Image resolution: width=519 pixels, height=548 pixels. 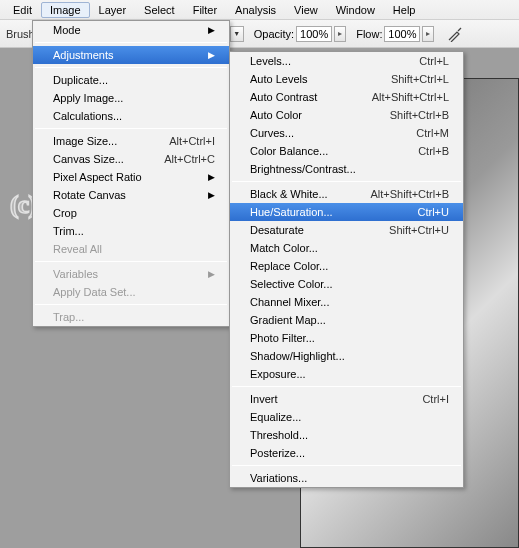 What do you see at coordinates (131, 195) in the screenshot?
I see `menu-item-rotate-canvas: Rotate Canvas▶` at bounding box center [131, 195].